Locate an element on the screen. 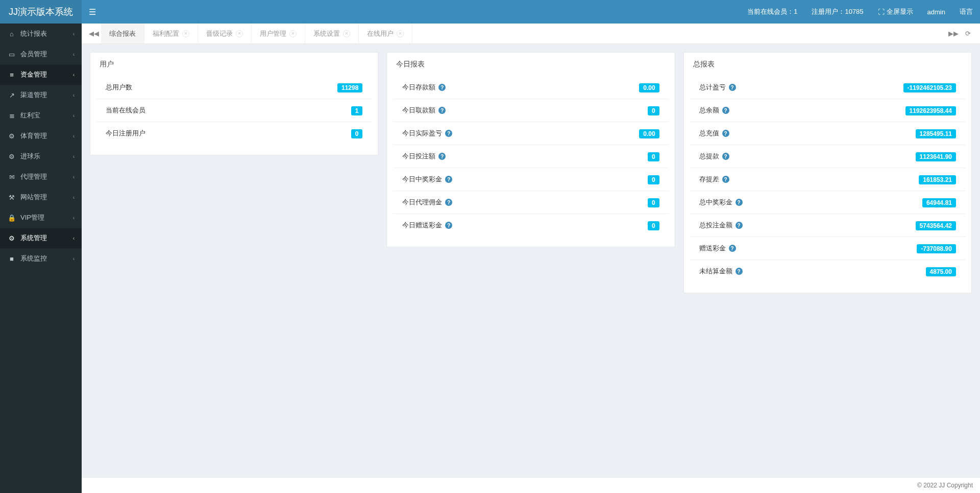 This screenshot has height=493, width=980. row-label-text: 总中奖彩金 is located at coordinates (716, 202).